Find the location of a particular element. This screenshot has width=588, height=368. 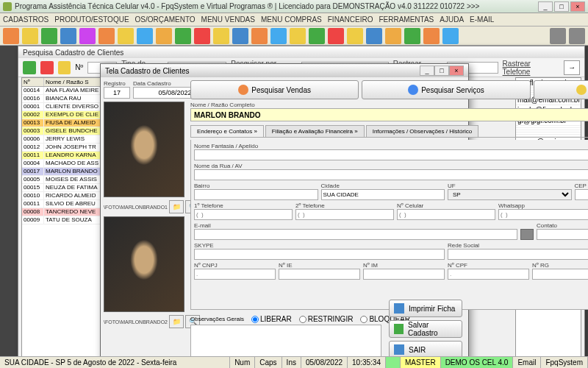

fantasia-input is located at coordinates (391, 155).